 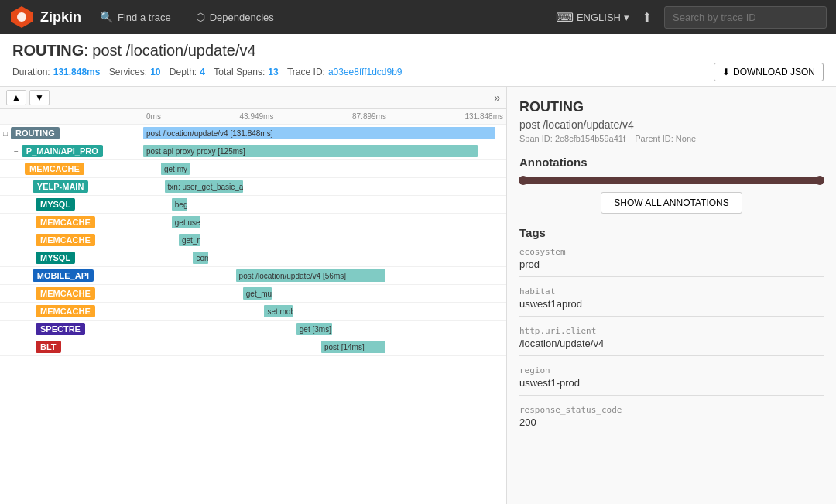 What do you see at coordinates (253, 204) in the screenshot?
I see `trace-row: MYSQLbegin [445µs]` at bounding box center [253, 204].